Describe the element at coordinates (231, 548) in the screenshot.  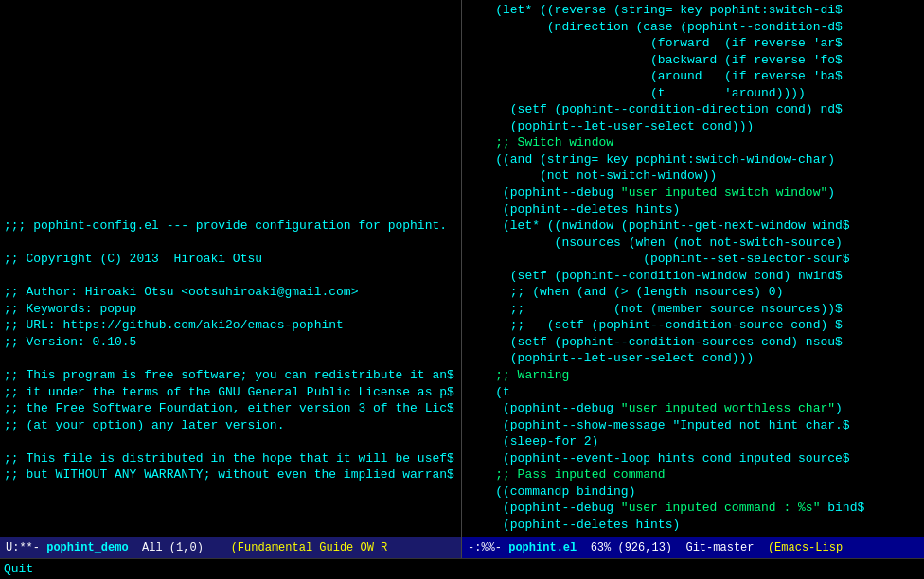
I see `left-mode-line: U:**- pophint_demo All (1,0) (Fundamenta…` at that location.